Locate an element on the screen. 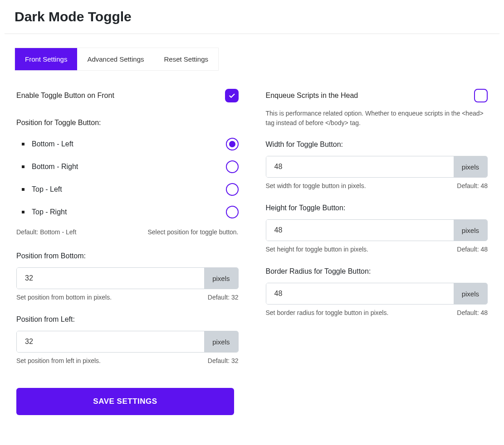  position-option-label: Bottom - Left is located at coordinates (53, 144).